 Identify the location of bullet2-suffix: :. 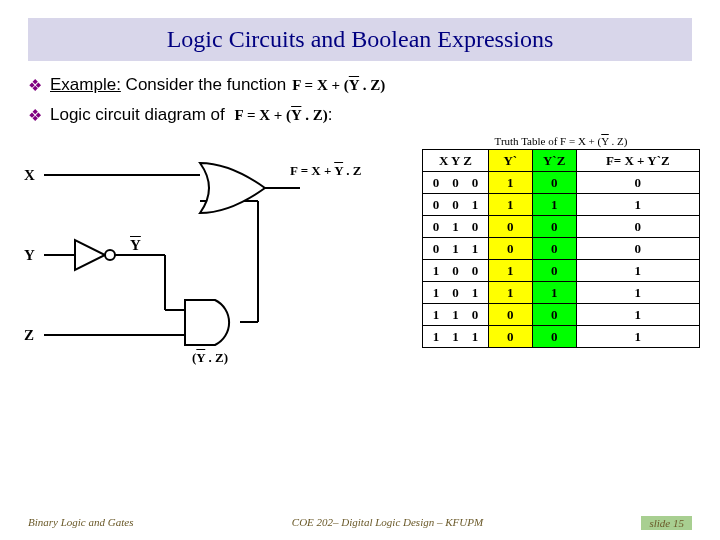
(330, 115).